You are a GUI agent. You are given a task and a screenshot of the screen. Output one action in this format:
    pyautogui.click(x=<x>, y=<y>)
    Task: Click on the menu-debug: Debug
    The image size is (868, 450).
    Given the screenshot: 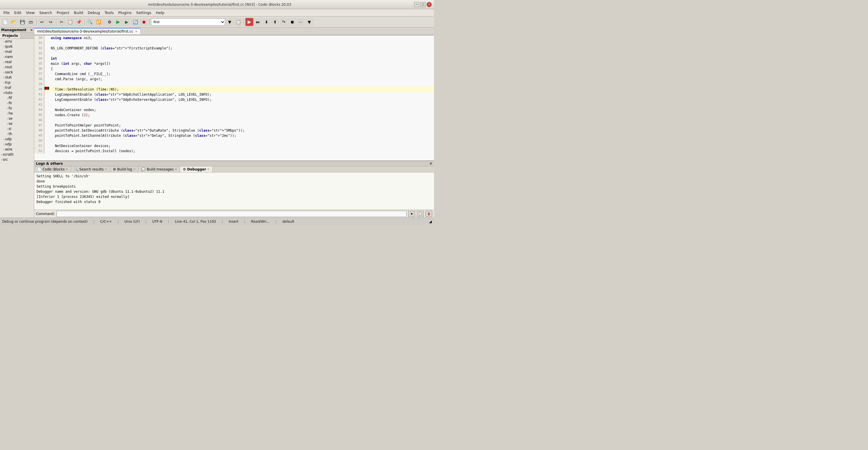 What is the action you would take?
    pyautogui.click(x=94, y=13)
    